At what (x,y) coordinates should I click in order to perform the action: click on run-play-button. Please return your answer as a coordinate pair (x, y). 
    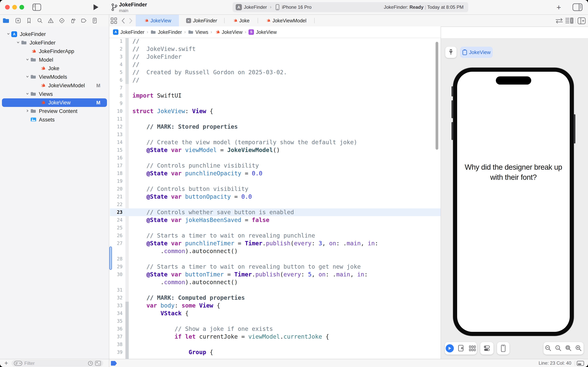
    Looking at the image, I should click on (96, 7).